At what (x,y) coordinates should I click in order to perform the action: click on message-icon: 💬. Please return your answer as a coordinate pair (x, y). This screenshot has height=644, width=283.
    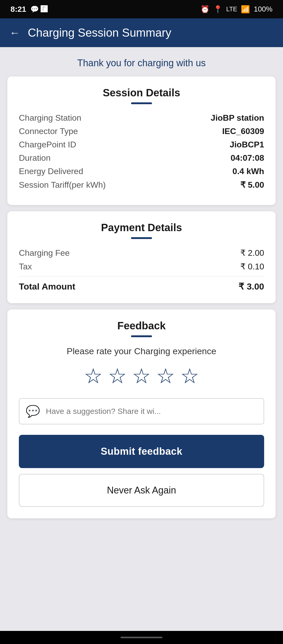
    Looking at the image, I should click on (33, 411).